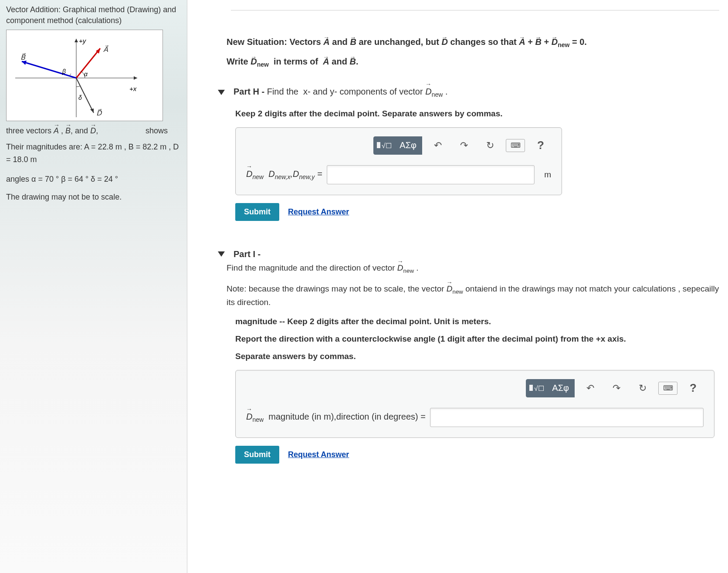  Describe the element at coordinates (477, 62) in the screenshot. I see `situation-line2: Write Dnew in terms of A and B.` at that location.